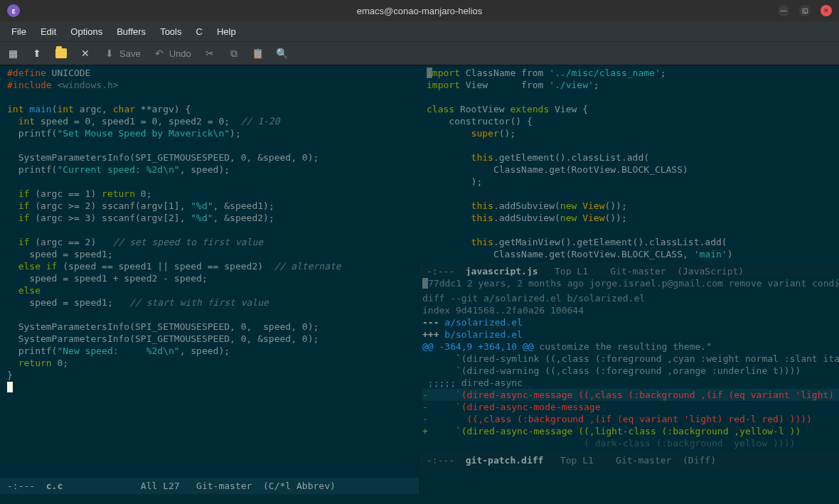 The width and height of the screenshot is (839, 504). What do you see at coordinates (210, 53) in the screenshot?
I see `cut-button: ✂` at bounding box center [210, 53].